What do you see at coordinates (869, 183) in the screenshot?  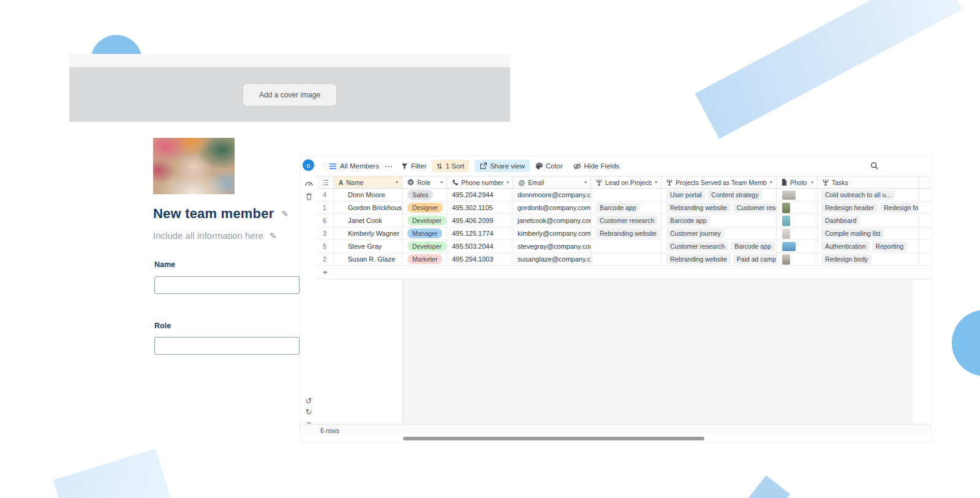 I see `column-header-tasks: Tasks` at bounding box center [869, 183].